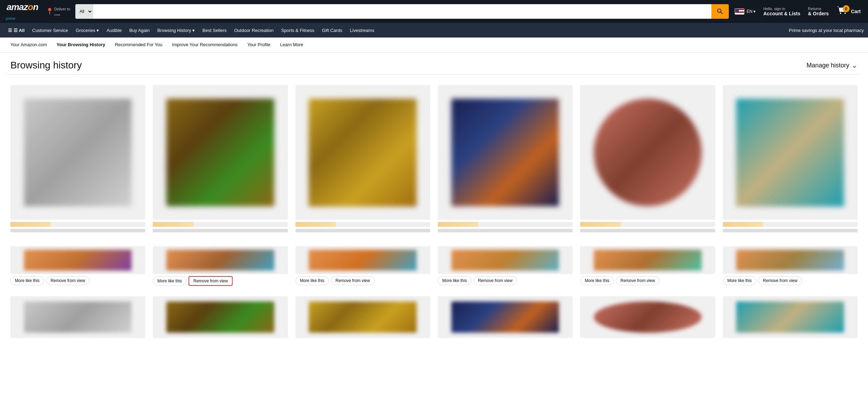 This screenshot has height=406, width=868. I want to click on remove-from-view-btn-11: Remove from view, so click(637, 281).